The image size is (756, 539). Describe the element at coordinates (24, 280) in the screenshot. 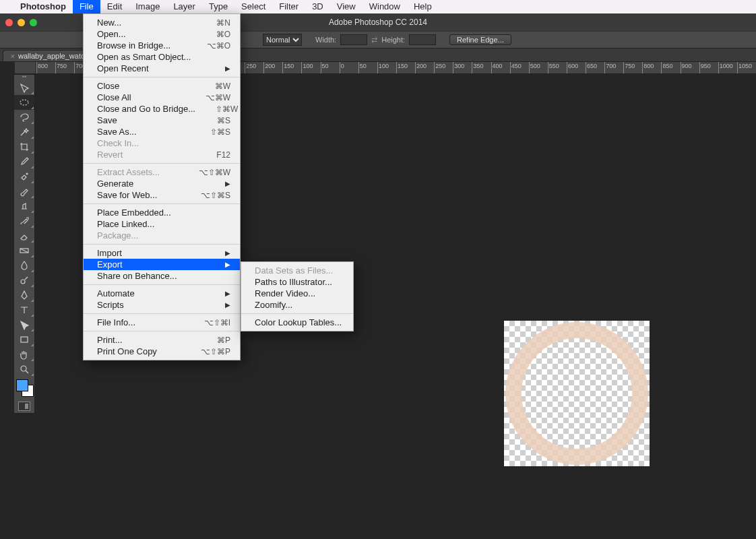

I see `dodge-tool` at that location.